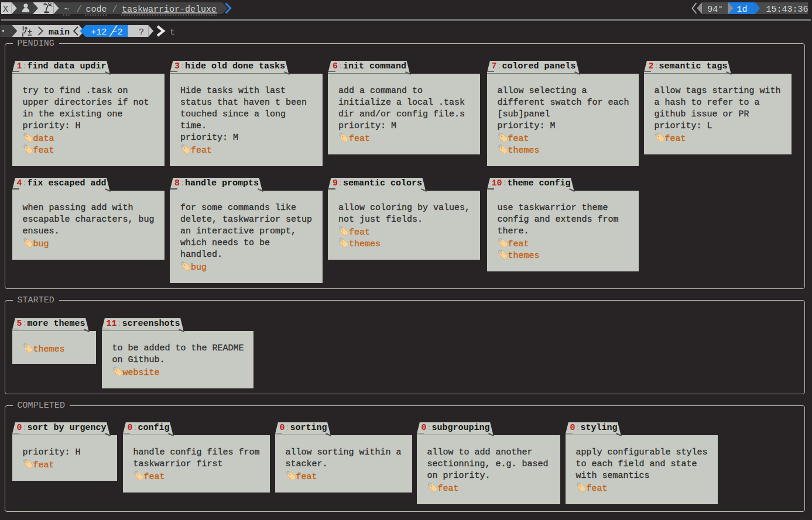 Image resolution: width=812 pixels, height=520 pixels. What do you see at coordinates (118, 33) in the screenshot?
I see `svg-text: −2` at bounding box center [118, 33].